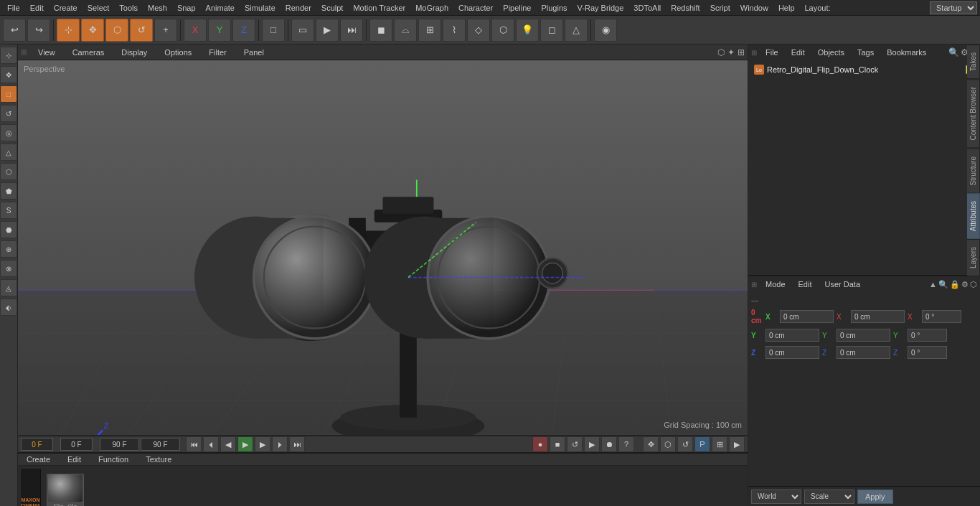 The image size is (980, 506). I want to click on material-thumbnail: Flip_Clo, so click(65, 489).